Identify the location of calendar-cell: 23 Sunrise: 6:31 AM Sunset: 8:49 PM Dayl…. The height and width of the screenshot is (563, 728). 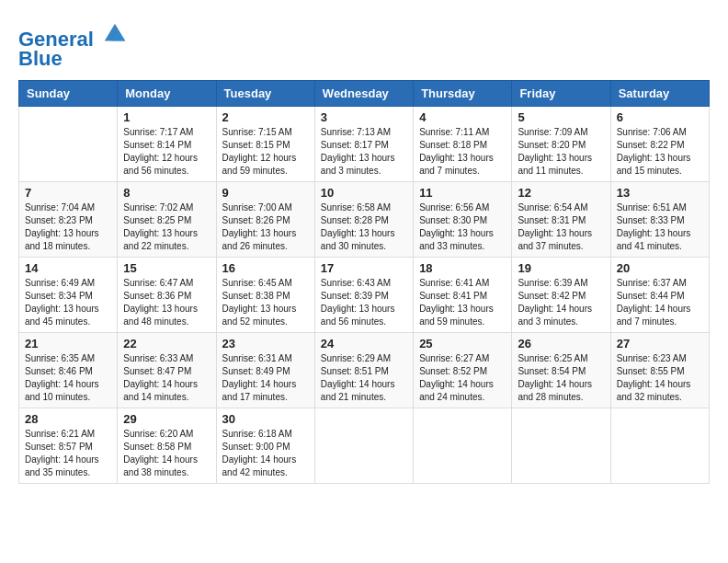
(265, 371).